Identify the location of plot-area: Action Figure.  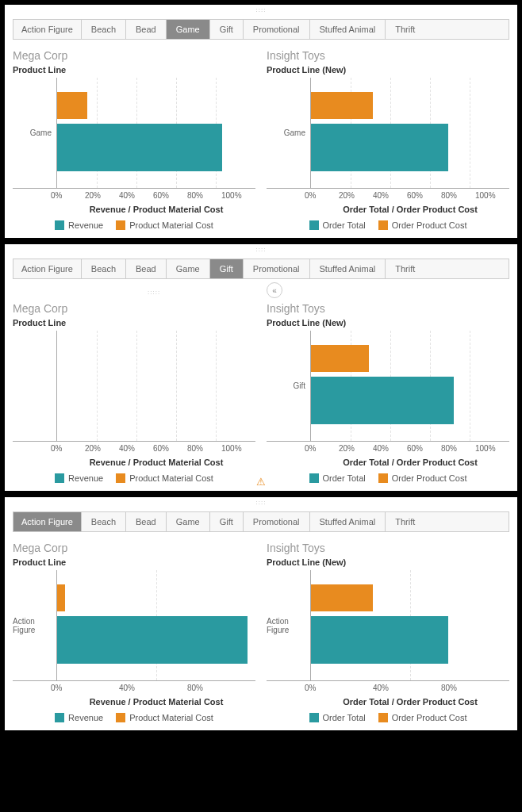
(388, 626).